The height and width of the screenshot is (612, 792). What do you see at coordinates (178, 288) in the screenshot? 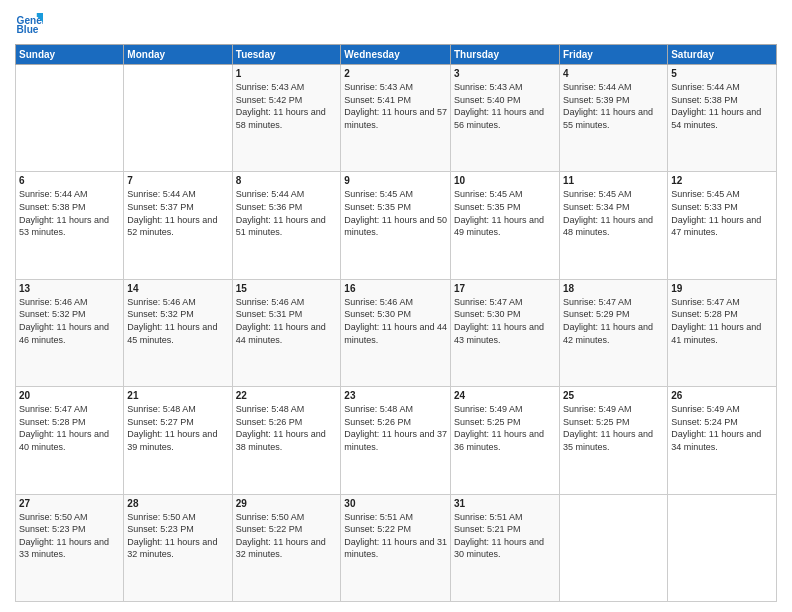
I see `day-number: 14` at bounding box center [178, 288].